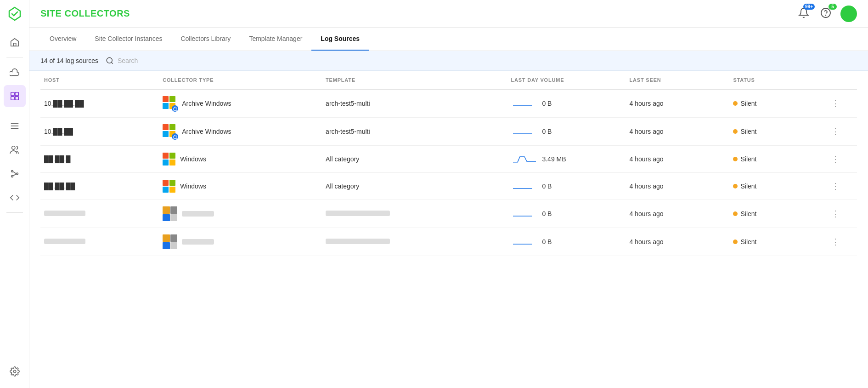  What do you see at coordinates (566, 159) in the screenshot?
I see `cell-volume: 3.49 MB` at bounding box center [566, 159].